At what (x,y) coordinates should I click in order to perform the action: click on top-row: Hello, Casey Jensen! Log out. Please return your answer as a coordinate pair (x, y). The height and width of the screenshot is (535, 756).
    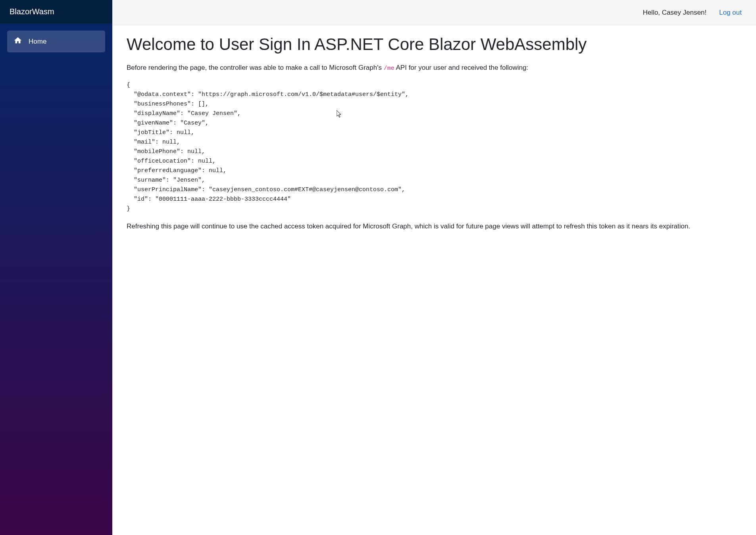
    Looking at the image, I should click on (434, 13).